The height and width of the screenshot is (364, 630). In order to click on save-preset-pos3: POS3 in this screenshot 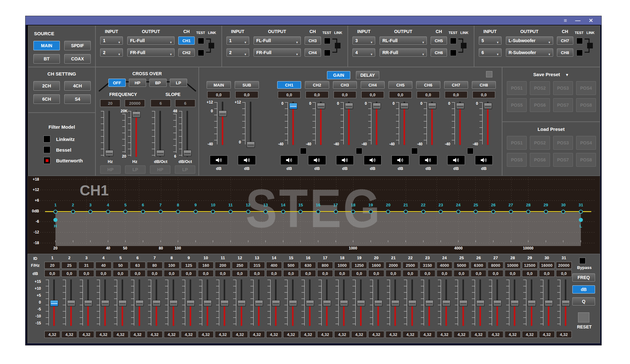, I will do `click(563, 88)`.